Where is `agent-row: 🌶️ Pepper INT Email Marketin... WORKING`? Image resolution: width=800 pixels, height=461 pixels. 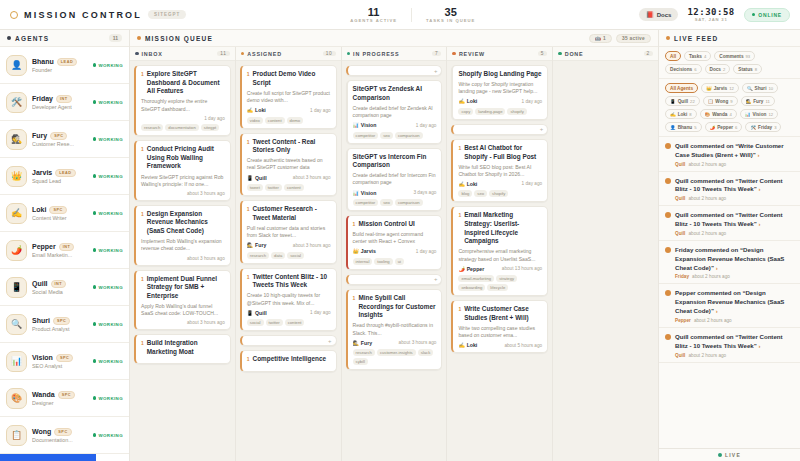
agent-row: 🌶️ Pepper INT Email Marketin... WORKING is located at coordinates (64, 250).